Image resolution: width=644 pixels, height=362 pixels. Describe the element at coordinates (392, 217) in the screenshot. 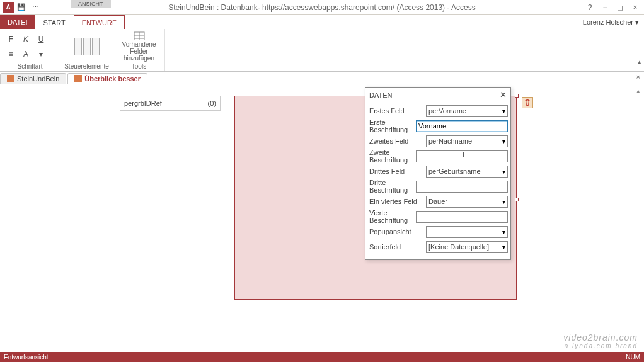

I see `field-label: Vierte Beschriftung` at that location.